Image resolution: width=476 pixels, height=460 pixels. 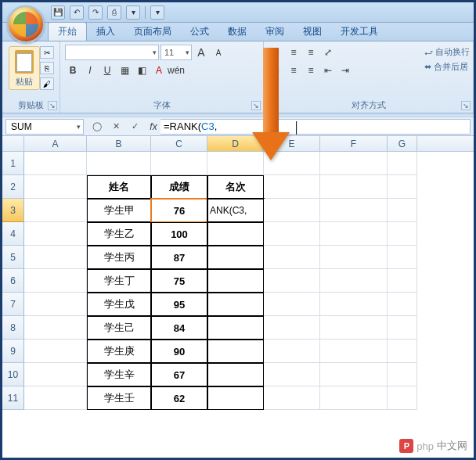 I want to click on redo-icon: ↷, so click(x=96, y=13).